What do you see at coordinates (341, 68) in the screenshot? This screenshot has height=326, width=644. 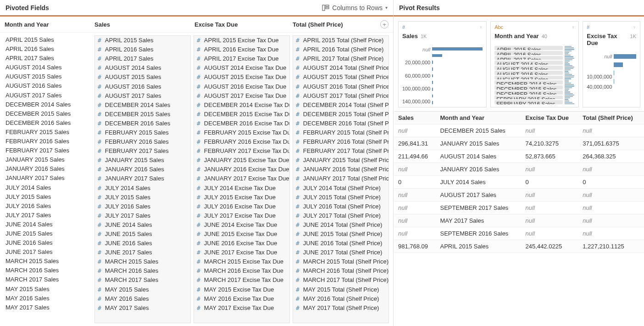 I see `field-item: #AUGUST 2014 Total (Shelf Price)` at bounding box center [341, 68].